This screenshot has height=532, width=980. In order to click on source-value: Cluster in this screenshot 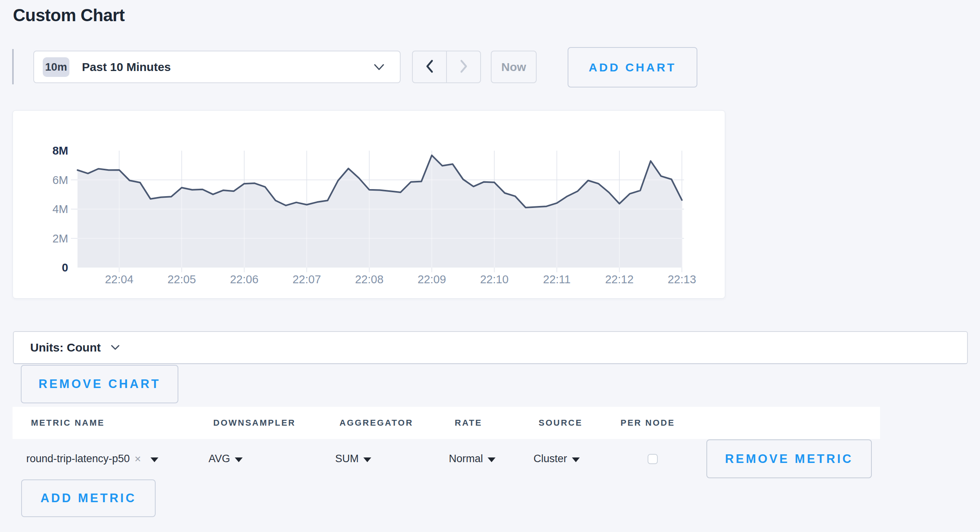, I will do `click(550, 459)`.